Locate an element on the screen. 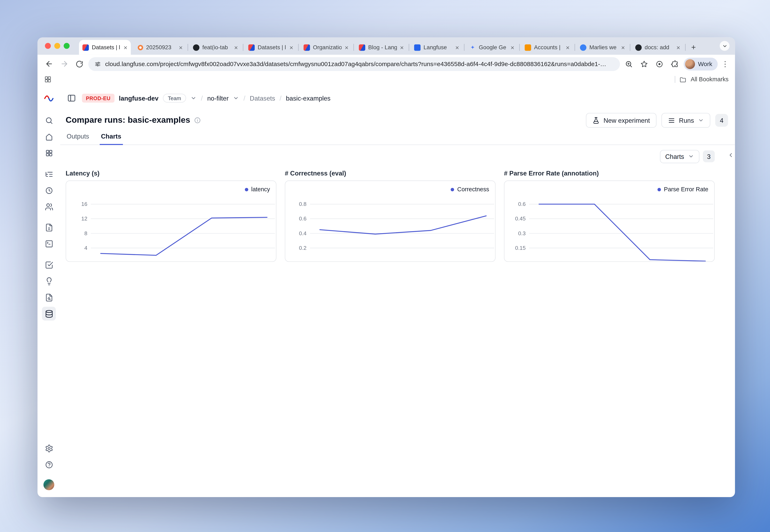  all-bookmarks-button: All Bookmarks is located at coordinates (710, 79).